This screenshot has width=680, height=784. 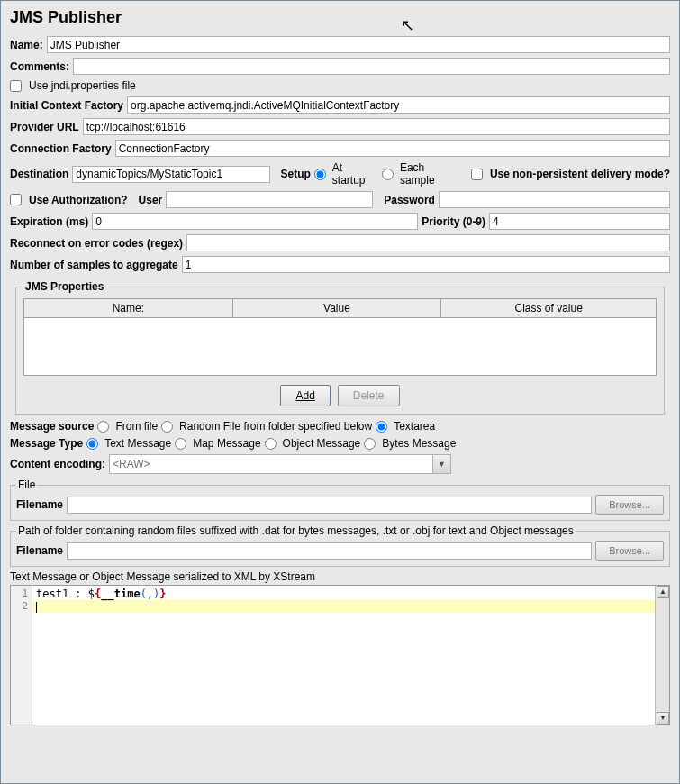 I want to click on file1-input, so click(x=330, y=505).